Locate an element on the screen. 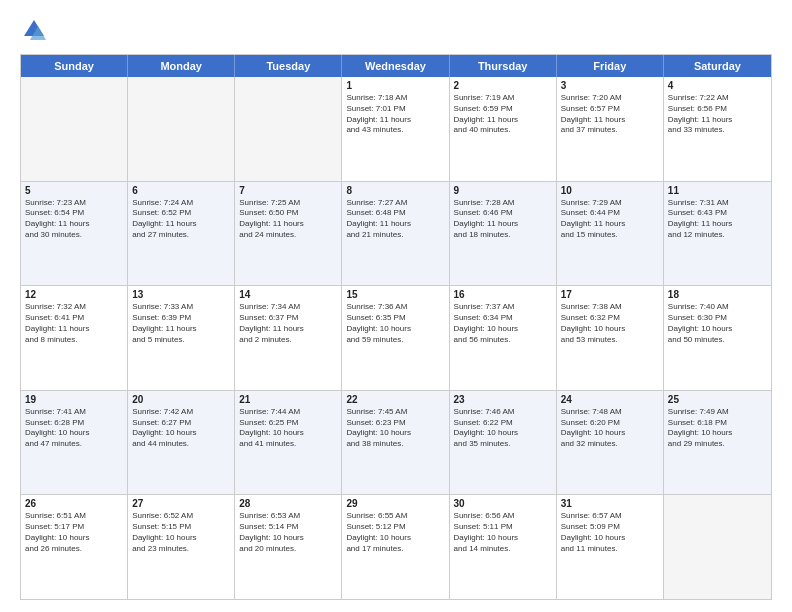 The height and width of the screenshot is (612, 792). day-number: 27 is located at coordinates (181, 504).